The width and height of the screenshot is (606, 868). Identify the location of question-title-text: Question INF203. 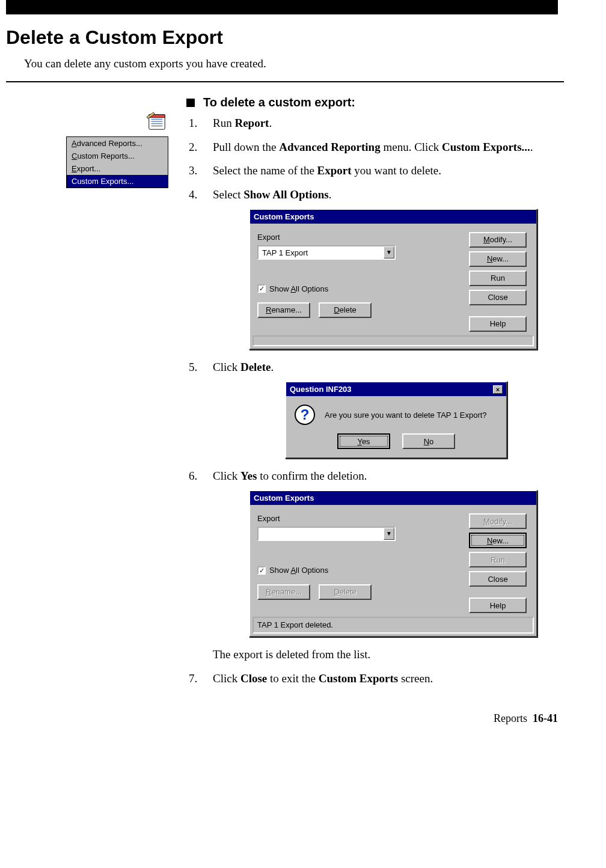
(321, 390).